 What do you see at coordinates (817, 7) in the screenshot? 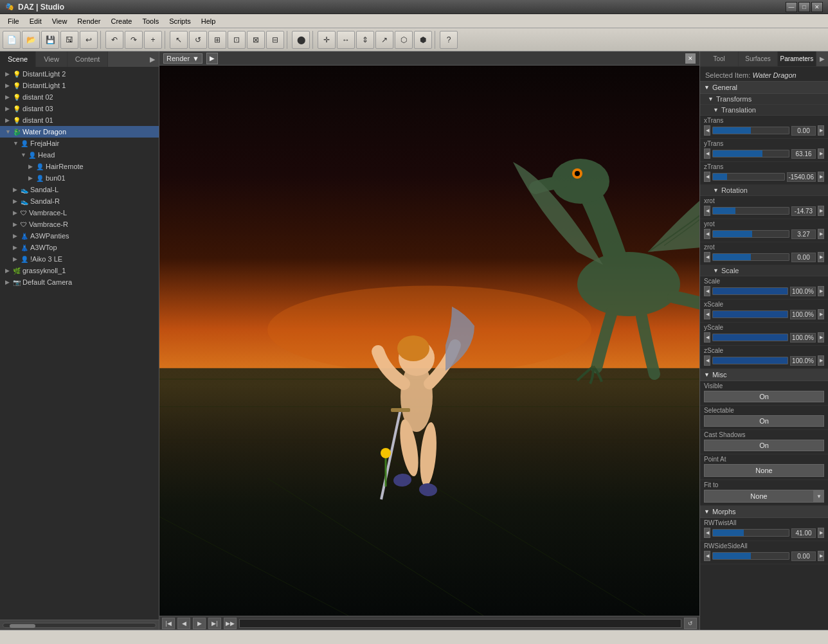
I see `close-button: ✕` at bounding box center [817, 7].